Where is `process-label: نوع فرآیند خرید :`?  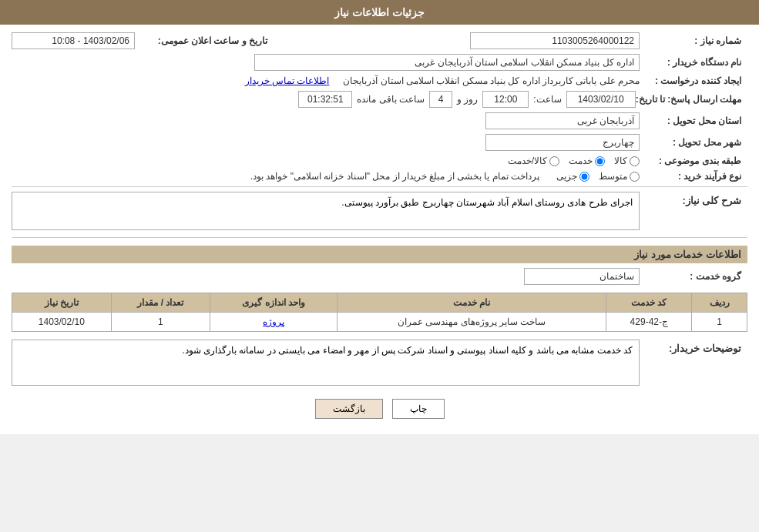
process-label: نوع فرآیند خرید : is located at coordinates (694, 176).